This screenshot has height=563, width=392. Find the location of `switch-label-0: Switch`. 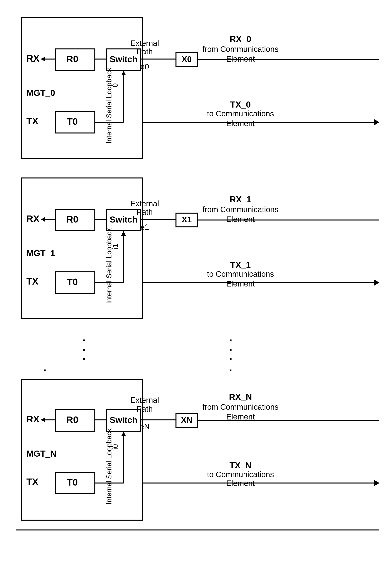

switch-label-0: Switch is located at coordinates (124, 59).